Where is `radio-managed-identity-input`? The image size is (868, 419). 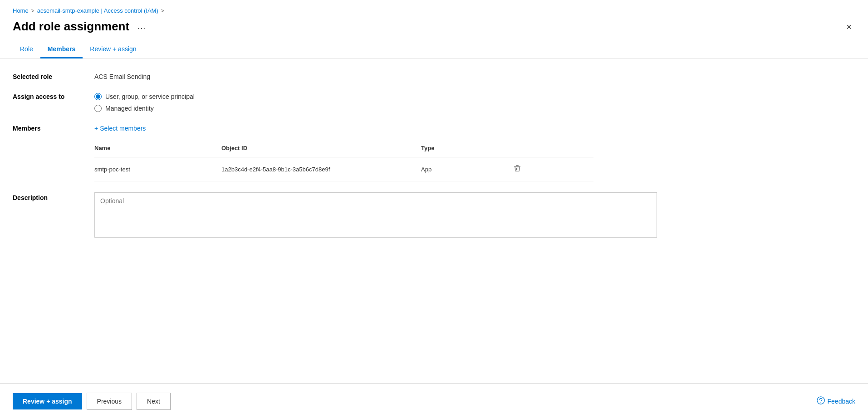
radio-managed-identity-input is located at coordinates (98, 108).